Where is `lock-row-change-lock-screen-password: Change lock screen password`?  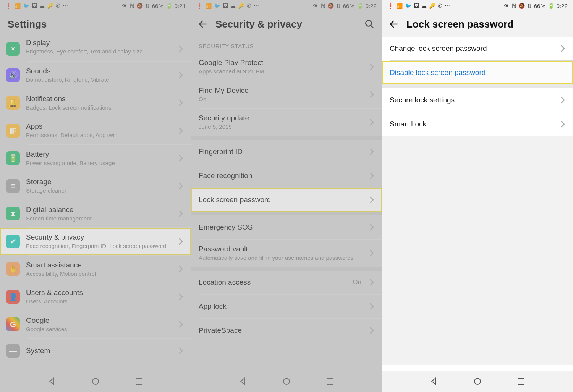
lock-row-change-lock-screen-password: Change lock screen password is located at coordinates (478, 49).